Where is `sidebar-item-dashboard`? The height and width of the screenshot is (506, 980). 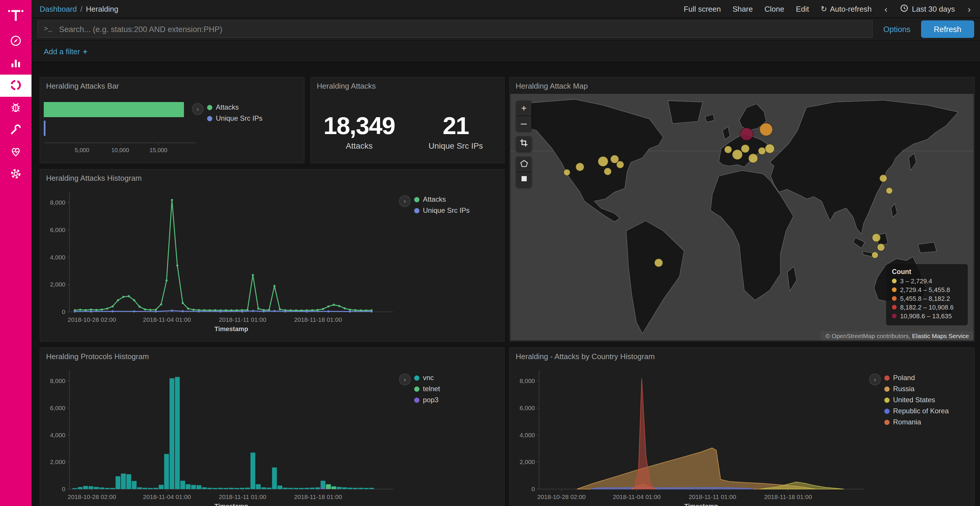
sidebar-item-dashboard is located at coordinates (16, 86).